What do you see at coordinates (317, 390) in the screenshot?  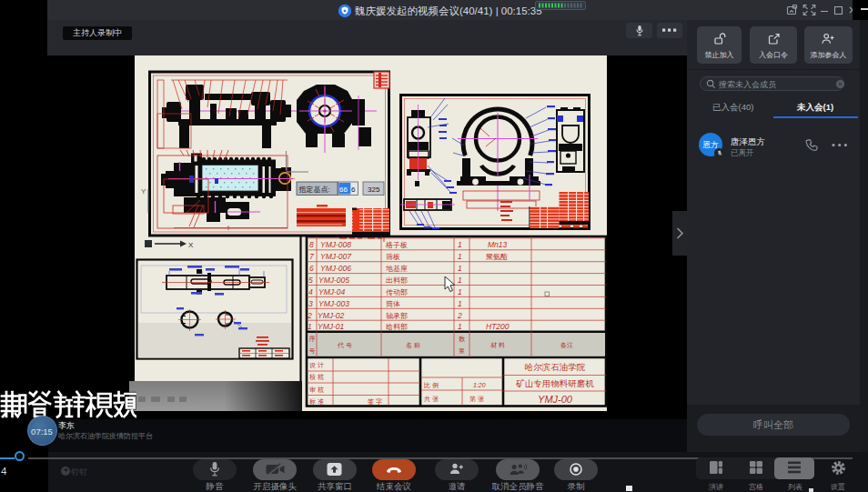 I see `svg-text: 审 核` at bounding box center [317, 390].